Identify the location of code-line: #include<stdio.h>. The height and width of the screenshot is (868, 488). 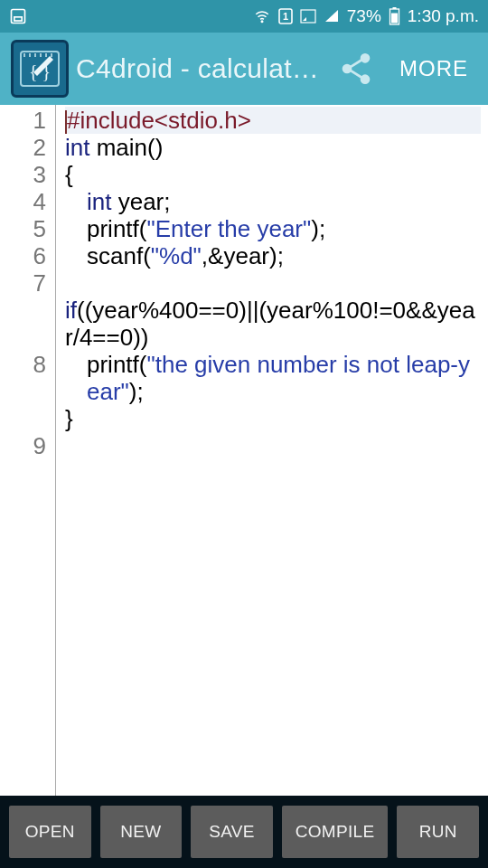
(273, 120).